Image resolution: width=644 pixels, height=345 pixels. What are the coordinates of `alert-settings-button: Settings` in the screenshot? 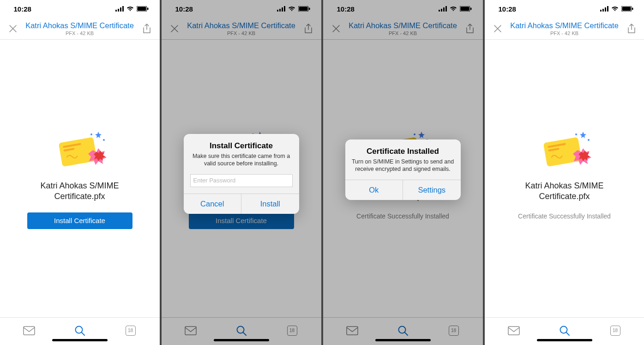 It's located at (432, 190).